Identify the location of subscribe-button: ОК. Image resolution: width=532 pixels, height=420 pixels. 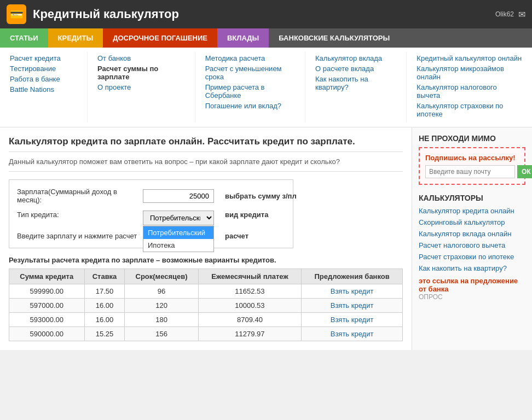
(524, 172).